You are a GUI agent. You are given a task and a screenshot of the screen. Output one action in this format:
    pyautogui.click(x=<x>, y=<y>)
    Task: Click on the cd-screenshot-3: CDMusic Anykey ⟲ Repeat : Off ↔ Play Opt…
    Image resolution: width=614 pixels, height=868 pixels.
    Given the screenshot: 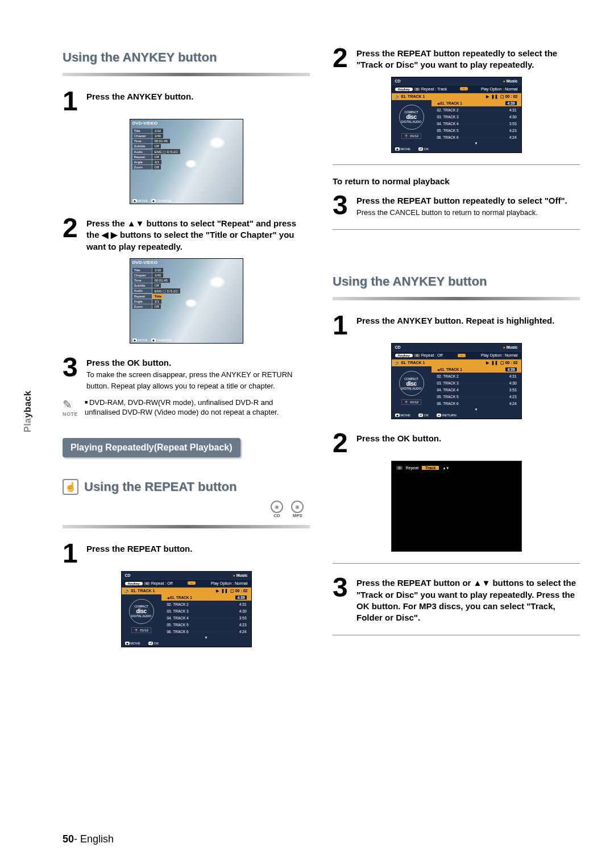 What is the action you would take?
    pyautogui.click(x=457, y=381)
    